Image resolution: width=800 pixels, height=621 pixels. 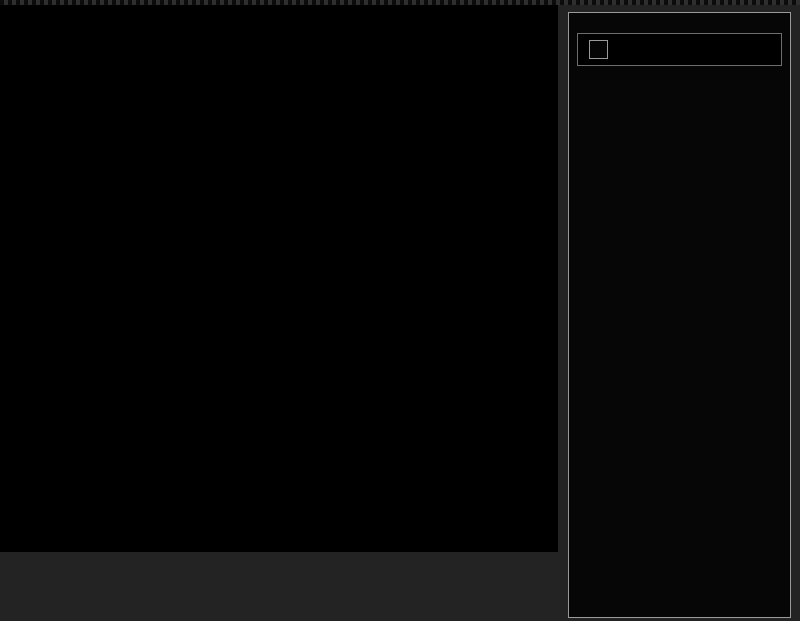 What do you see at coordinates (680, 21) in the screenshot?
I see `controls-panel-title` at bounding box center [680, 21].